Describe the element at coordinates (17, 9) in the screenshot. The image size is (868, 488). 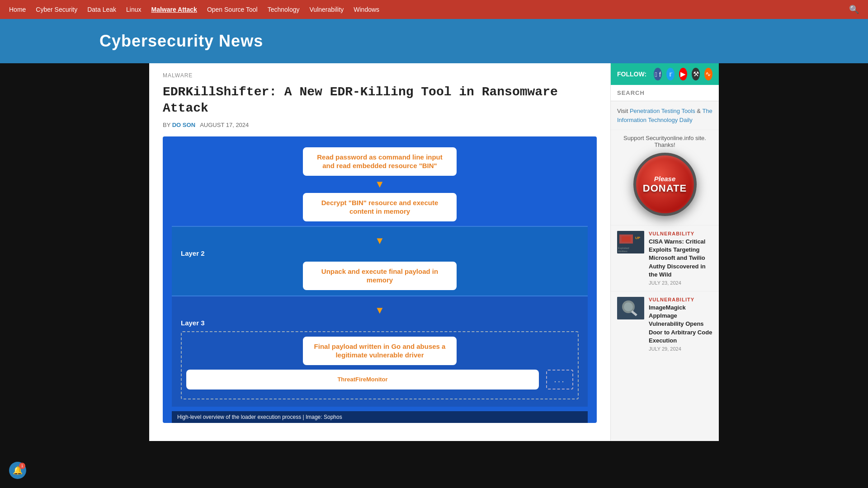
I see `nav-home: Home` at that location.